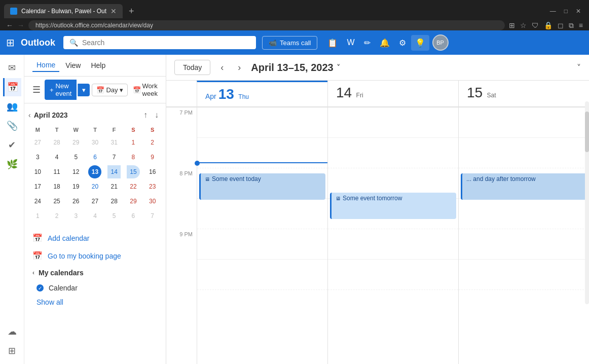  I want to click on mini-cal-day: 22, so click(133, 187).